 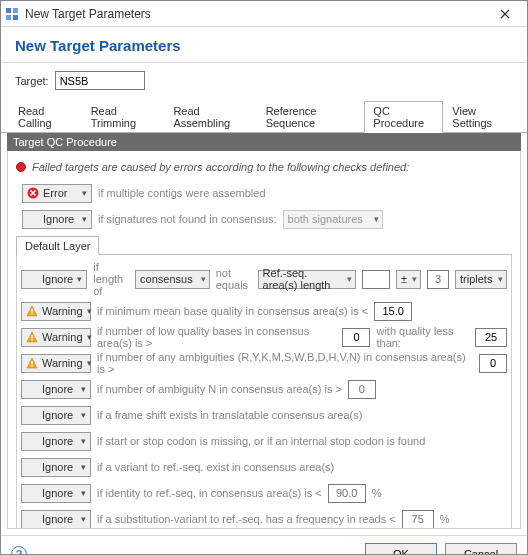 What do you see at coordinates (408, 280) in the screenshot?
I see `pm-combo: ±▾` at bounding box center [408, 280].